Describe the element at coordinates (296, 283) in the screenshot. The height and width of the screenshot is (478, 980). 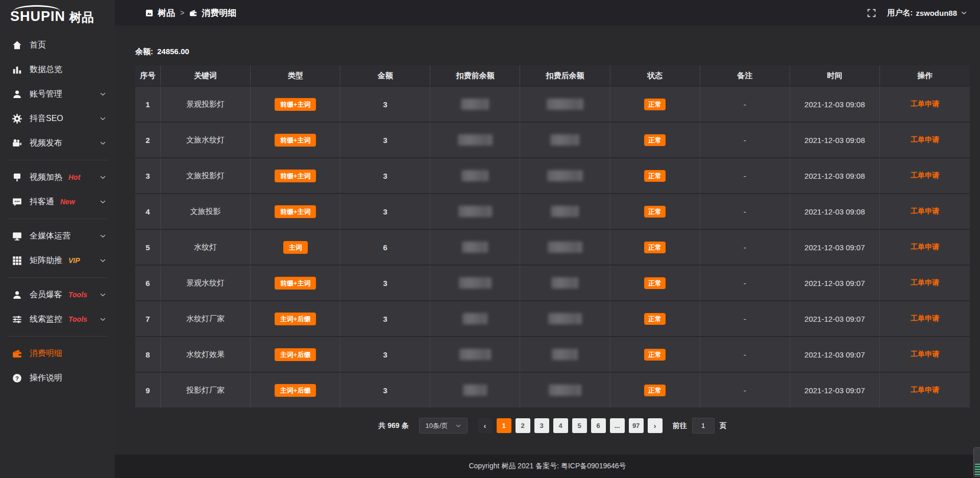
I see `cell-type: 前缀+主词` at that location.